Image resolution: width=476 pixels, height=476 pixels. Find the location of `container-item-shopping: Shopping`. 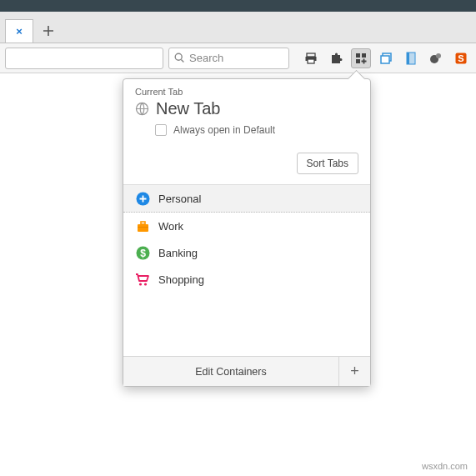

container-item-shopping: Shopping is located at coordinates (247, 279).